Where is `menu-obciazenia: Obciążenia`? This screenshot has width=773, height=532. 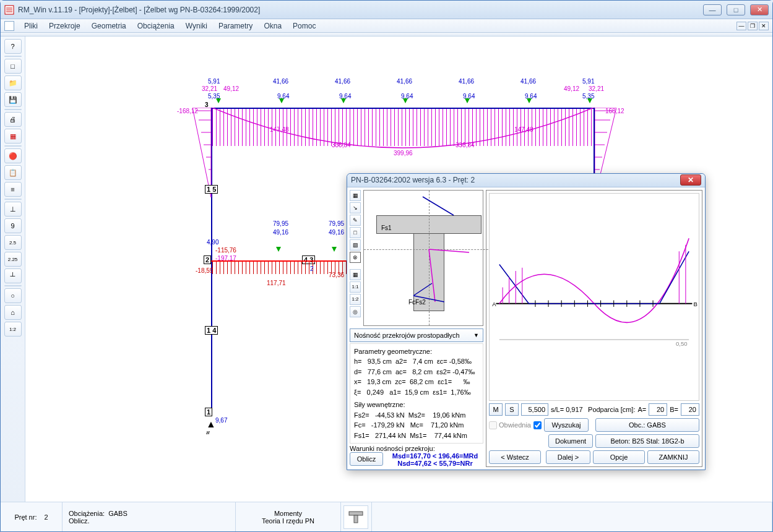 menu-obciazenia: Obciążenia is located at coordinates (156, 26).